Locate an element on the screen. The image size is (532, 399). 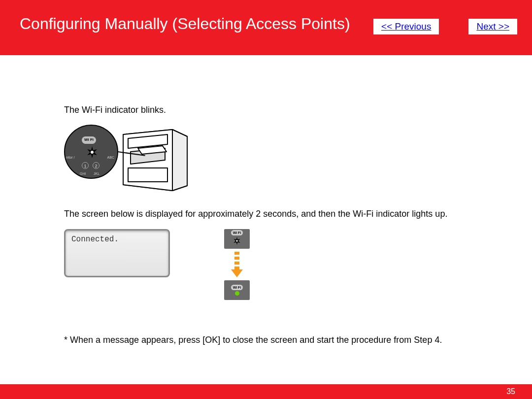
previous-button: << Previous is located at coordinates (406, 27).